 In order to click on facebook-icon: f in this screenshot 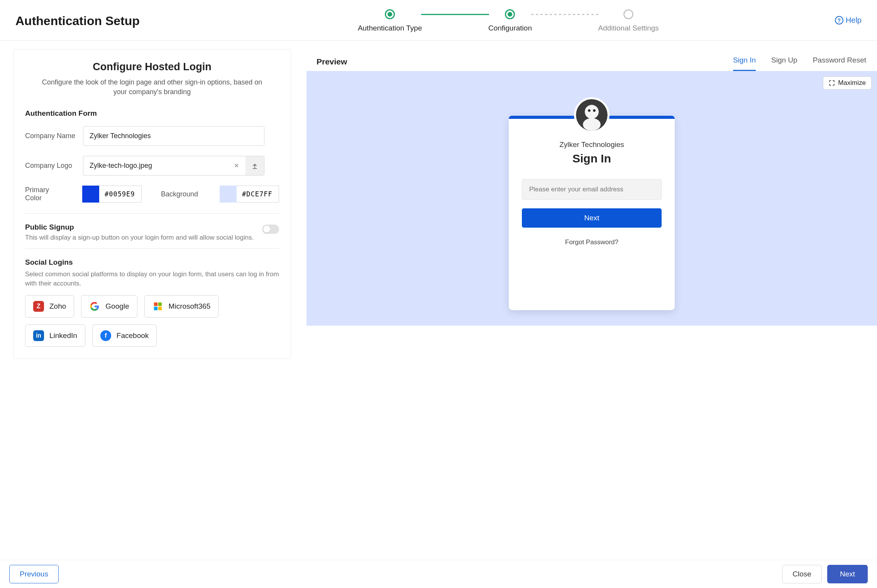, I will do `click(106, 336)`.